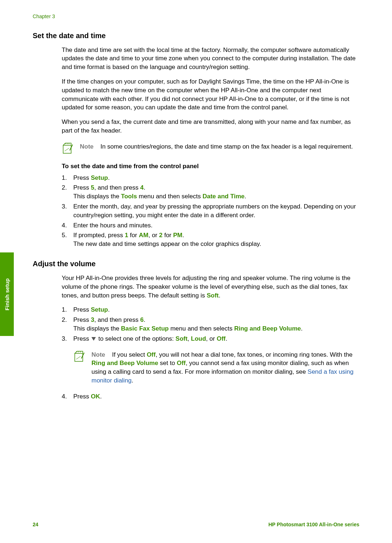 Image resolution: width=392 pixels, height=543 pixels. Describe the element at coordinates (213, 296) in the screenshot. I see `soft-keyword: Soft` at that location.